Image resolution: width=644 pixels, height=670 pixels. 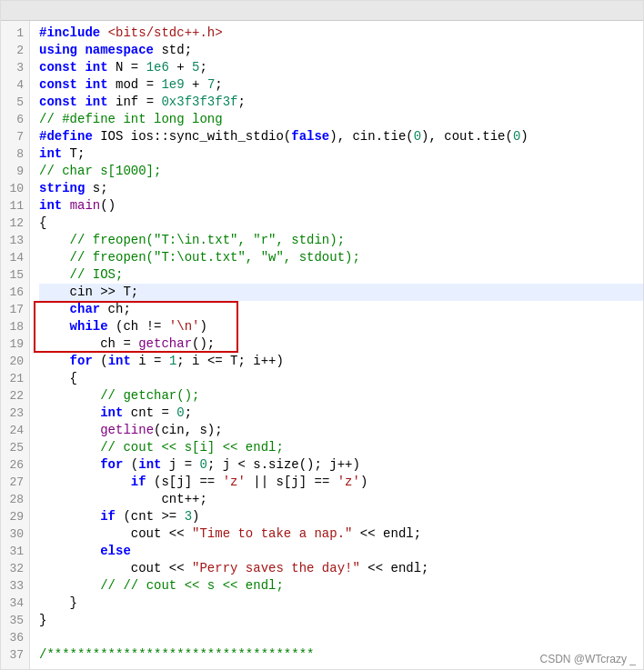 I want to click on code-line: if (s[j] == 'z' || s[j] == 'z'), so click(x=341, y=482).